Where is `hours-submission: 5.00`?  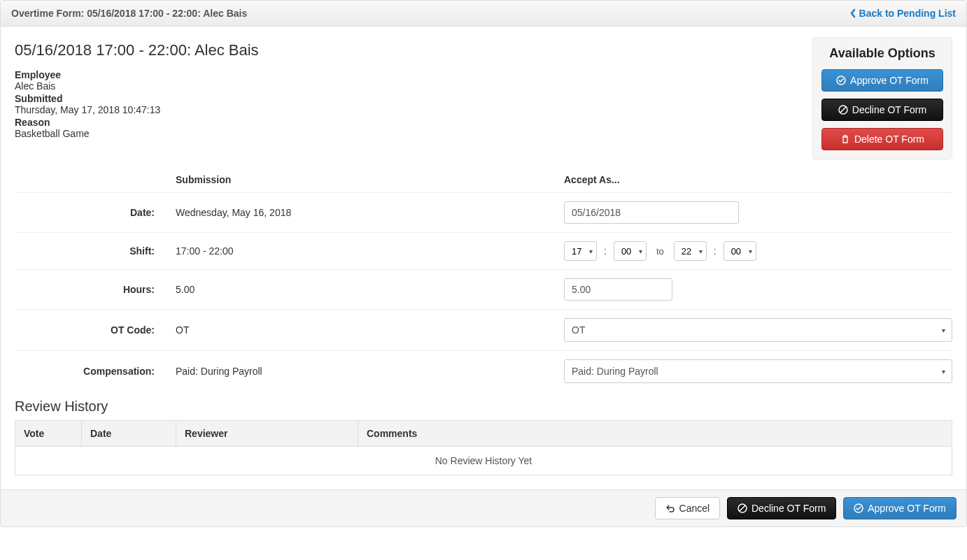
hours-submission: 5.00 is located at coordinates (369, 289).